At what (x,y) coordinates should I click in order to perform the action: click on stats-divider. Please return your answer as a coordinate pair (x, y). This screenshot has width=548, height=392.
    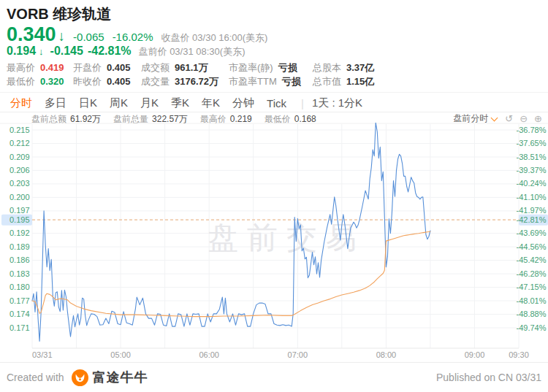
    Looking at the image, I should click on (274, 92).